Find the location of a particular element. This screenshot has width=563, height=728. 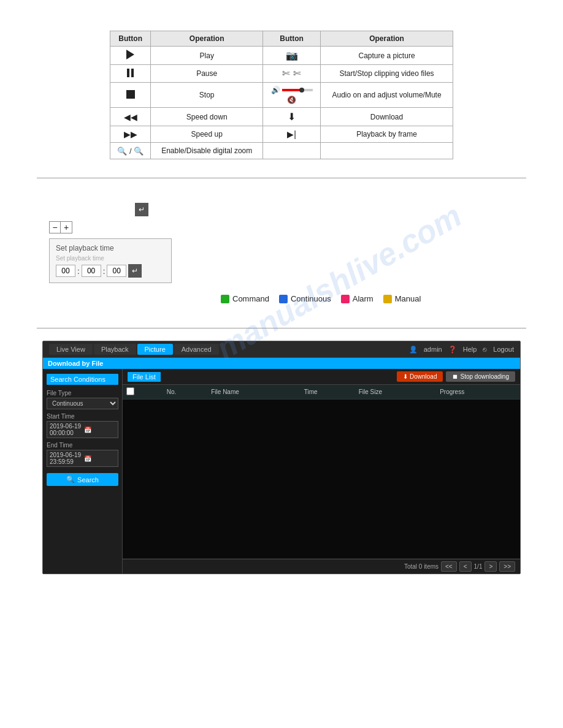

speaker-icon: 🔊 is located at coordinates (276, 90).